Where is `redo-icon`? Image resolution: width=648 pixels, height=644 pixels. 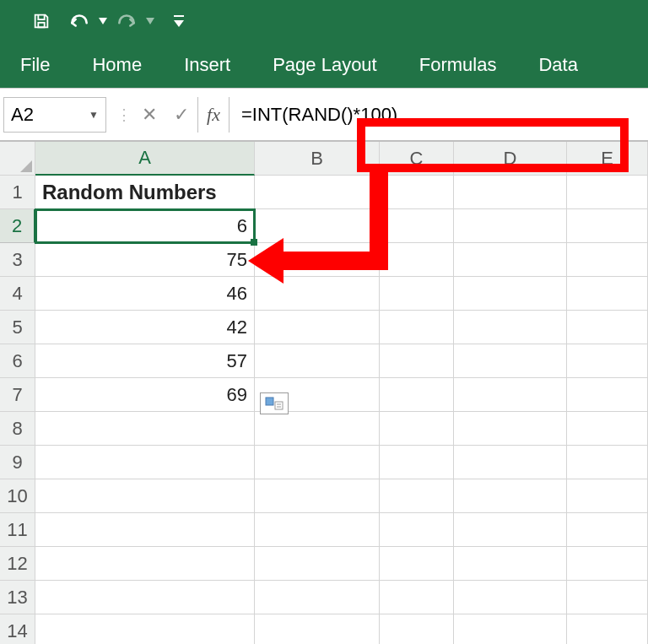 redo-icon is located at coordinates (127, 21).